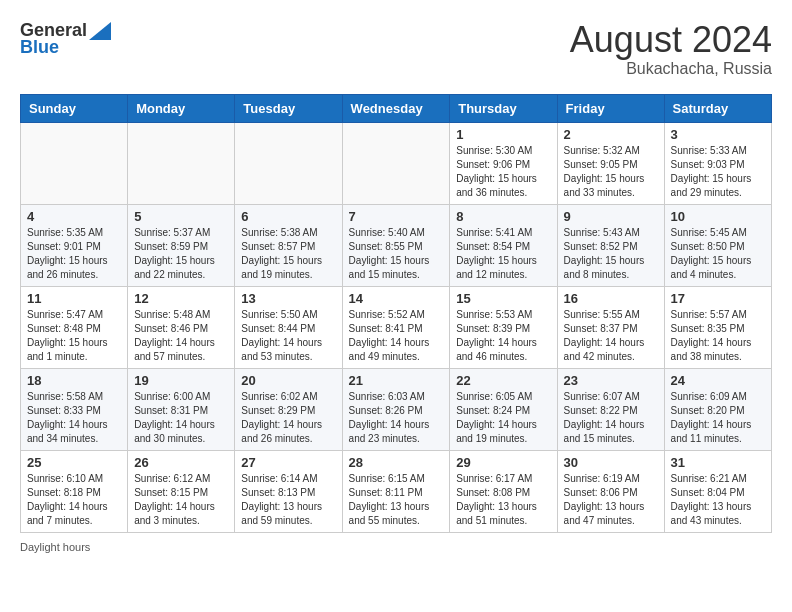  Describe the element at coordinates (396, 254) in the screenshot. I see `day-info: Sunrise: 5:40 AM Sunset: 8:55 PM Dayligh…` at that location.